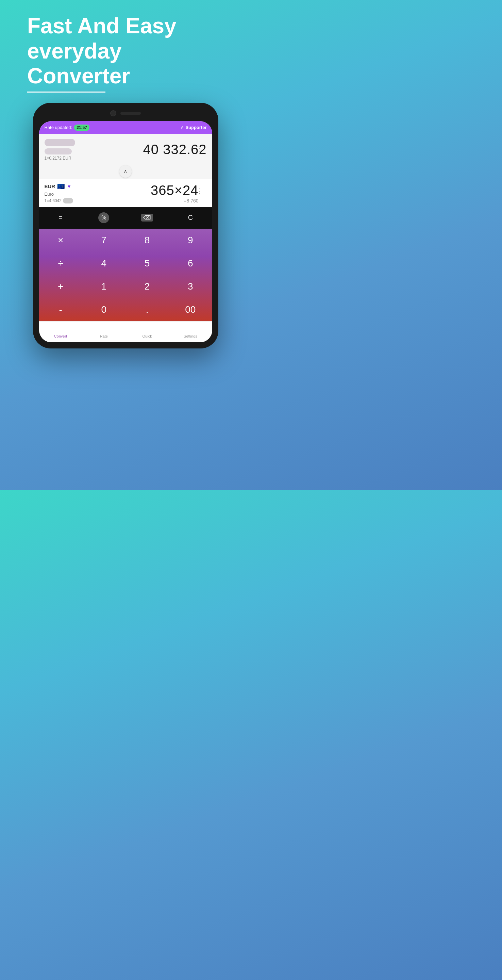  I want to click on key-9: 9, so click(190, 240).